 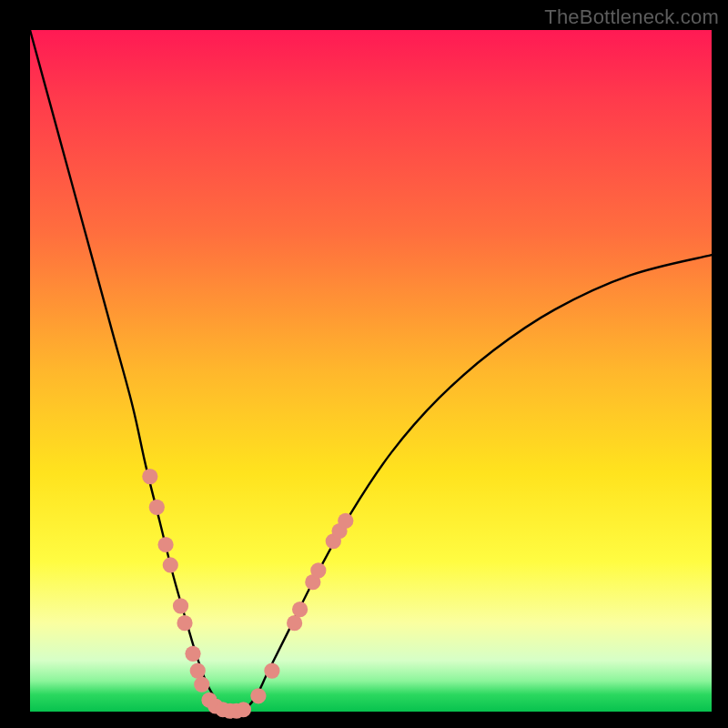 I want to click on highlight-dots-group, so click(x=248, y=593).